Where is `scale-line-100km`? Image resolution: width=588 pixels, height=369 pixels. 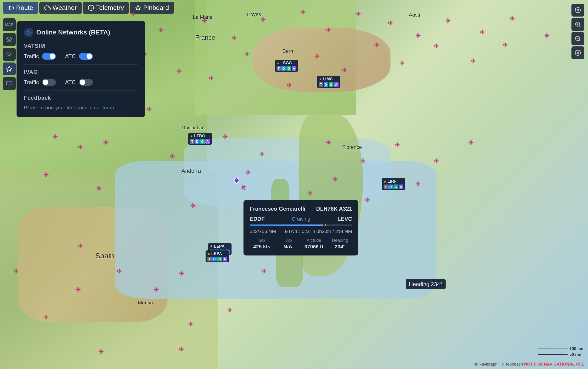 scale-line-100km is located at coordinates (553, 349).